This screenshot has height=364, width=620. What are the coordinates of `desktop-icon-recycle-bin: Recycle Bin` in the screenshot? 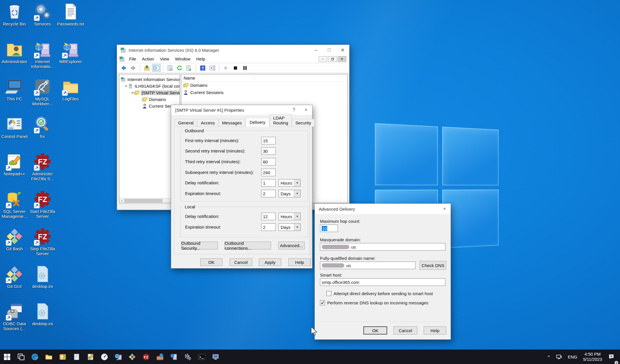 It's located at (14, 14).